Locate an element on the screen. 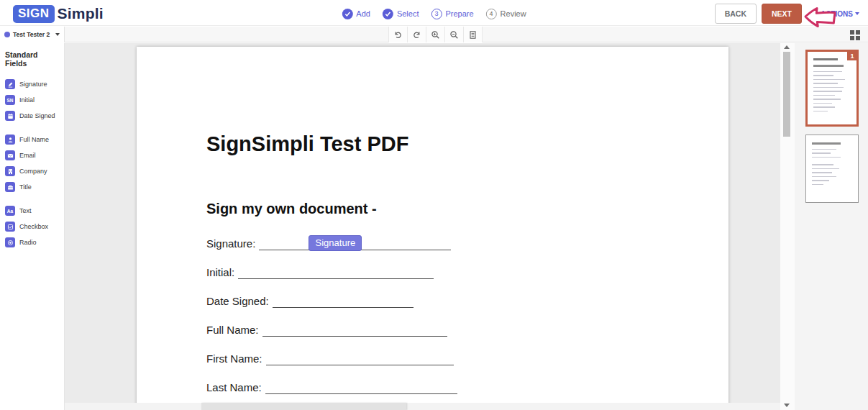 The height and width of the screenshot is (410, 868). redo-icon is located at coordinates (417, 35).